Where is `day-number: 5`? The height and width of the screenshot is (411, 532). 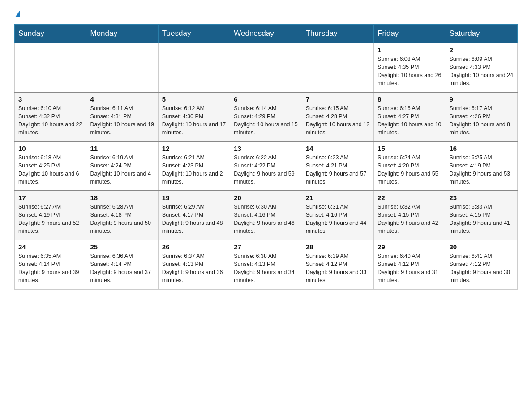 day-number: 5 is located at coordinates (194, 99).